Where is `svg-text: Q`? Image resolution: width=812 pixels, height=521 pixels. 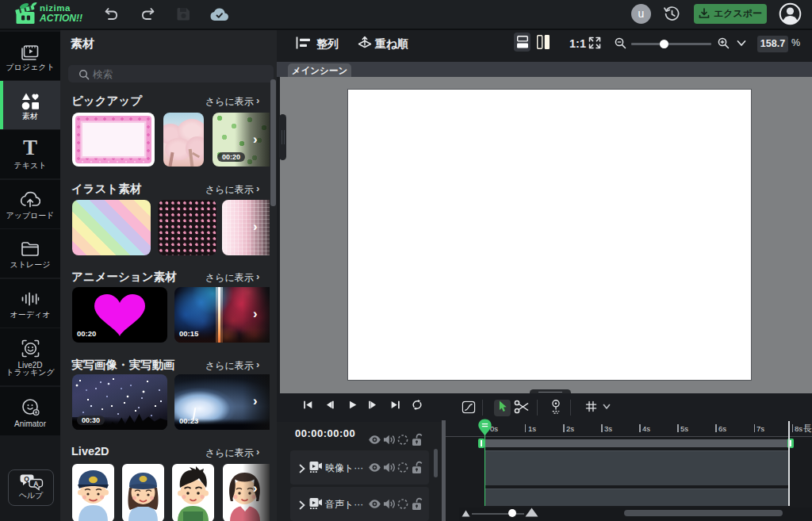 svg-text: Q is located at coordinates (27, 479).